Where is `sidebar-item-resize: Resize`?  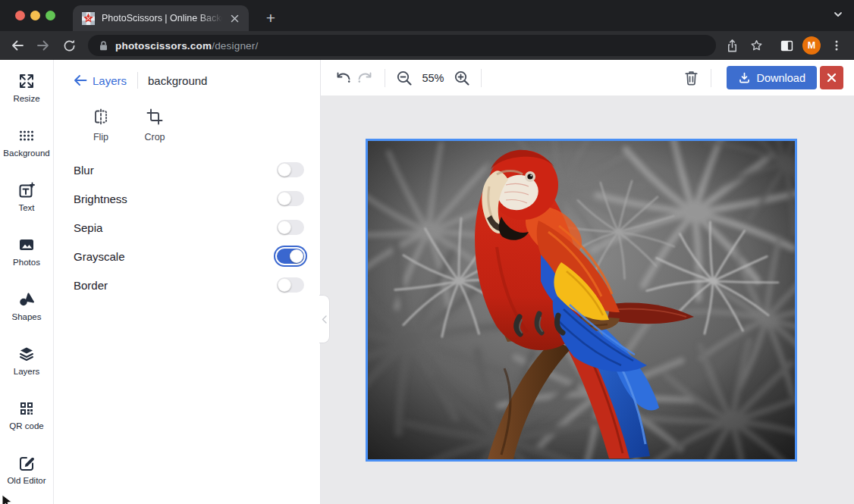
sidebar-item-resize: Resize is located at coordinates (27, 87).